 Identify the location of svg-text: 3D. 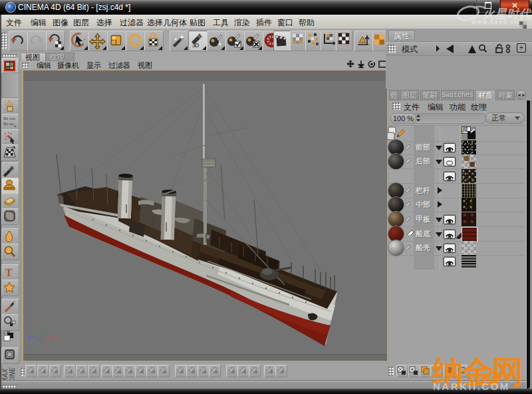
(196, 45).